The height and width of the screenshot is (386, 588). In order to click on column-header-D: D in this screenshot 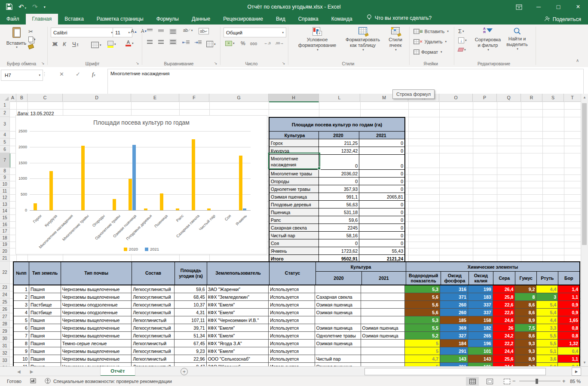, I will do `click(97, 98)`.